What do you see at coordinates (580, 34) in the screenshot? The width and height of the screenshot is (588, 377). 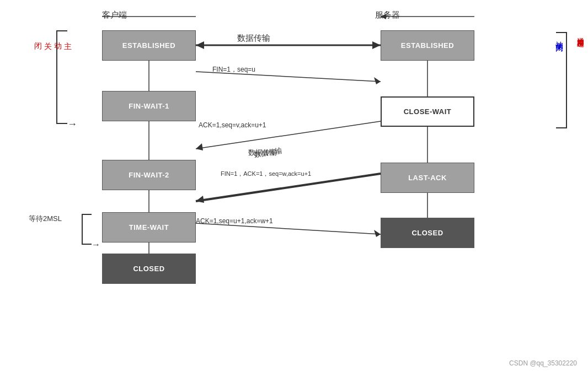 I see `notify-app-label: 通知应用进程` at bounding box center [580, 34].